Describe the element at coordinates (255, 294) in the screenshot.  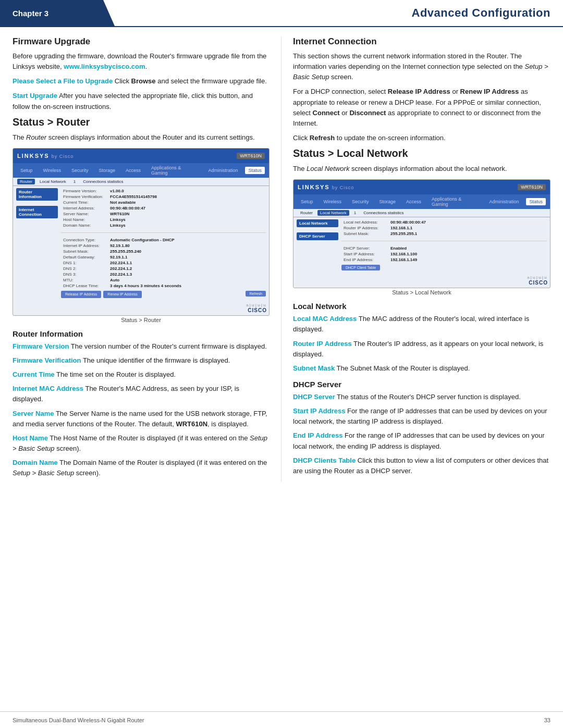
I see `refresh-btn: Refresh` at that location.